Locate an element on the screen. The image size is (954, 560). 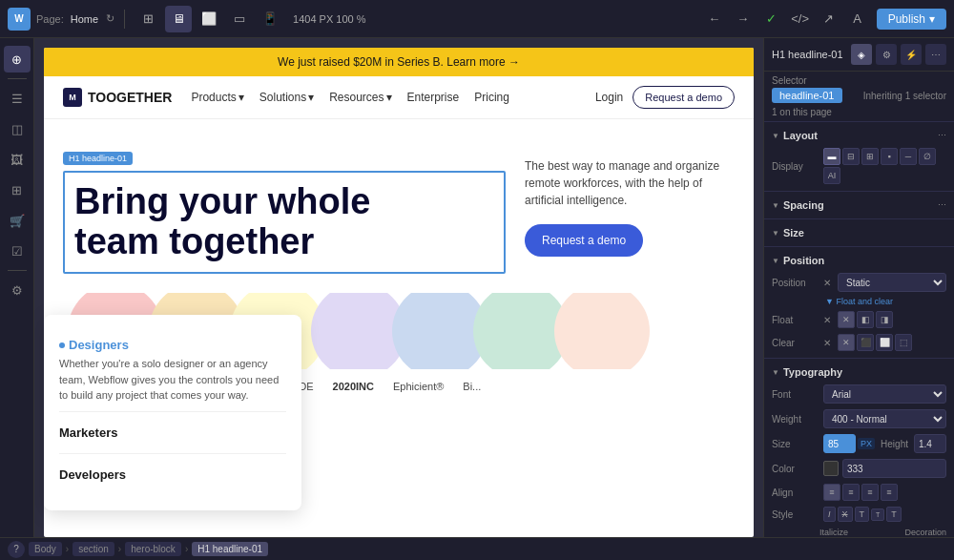
breadcrumb-sep-2: › is located at coordinates (120, 550).